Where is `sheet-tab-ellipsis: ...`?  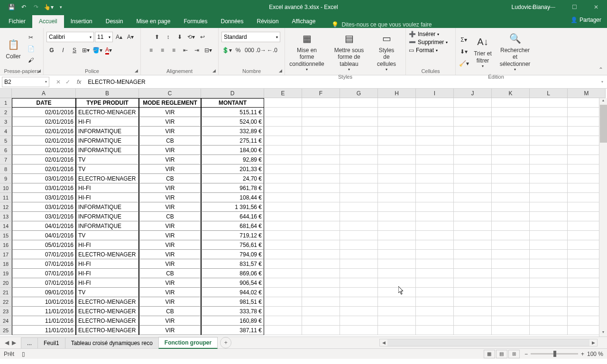
sheet-tab-ellipsis: ... is located at coordinates (29, 343).